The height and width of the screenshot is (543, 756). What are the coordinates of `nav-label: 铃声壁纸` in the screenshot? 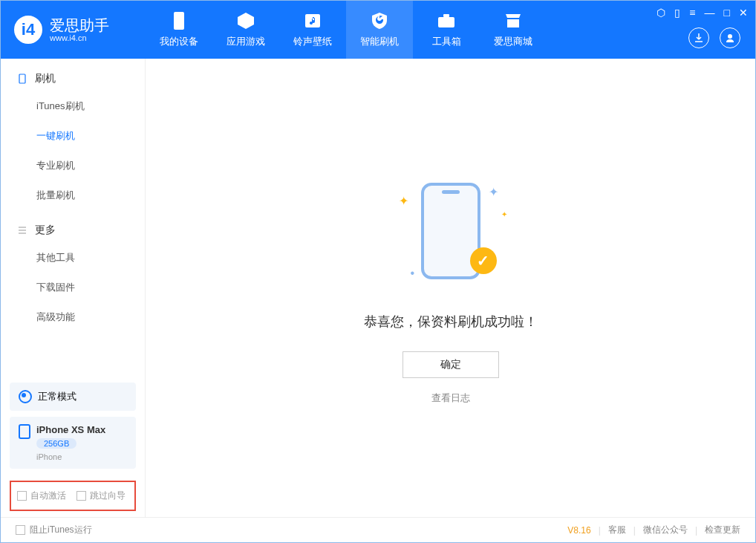 It's located at (313, 42).